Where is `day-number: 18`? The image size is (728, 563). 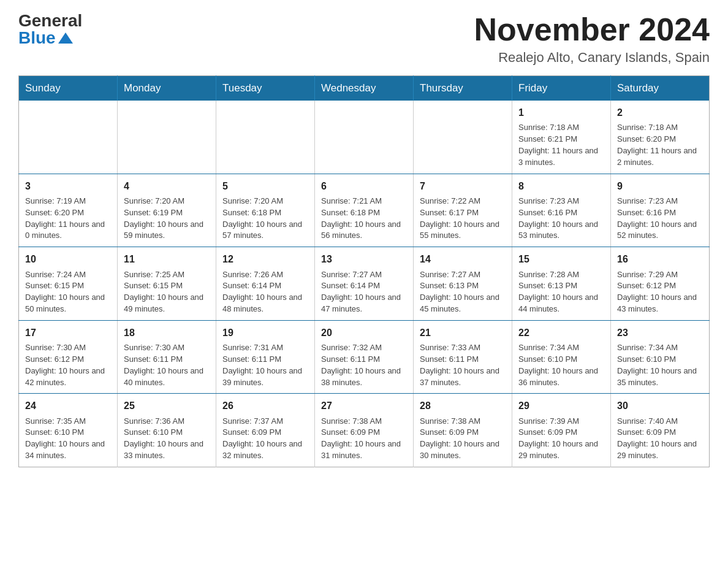
day-number: 18 is located at coordinates (167, 332).